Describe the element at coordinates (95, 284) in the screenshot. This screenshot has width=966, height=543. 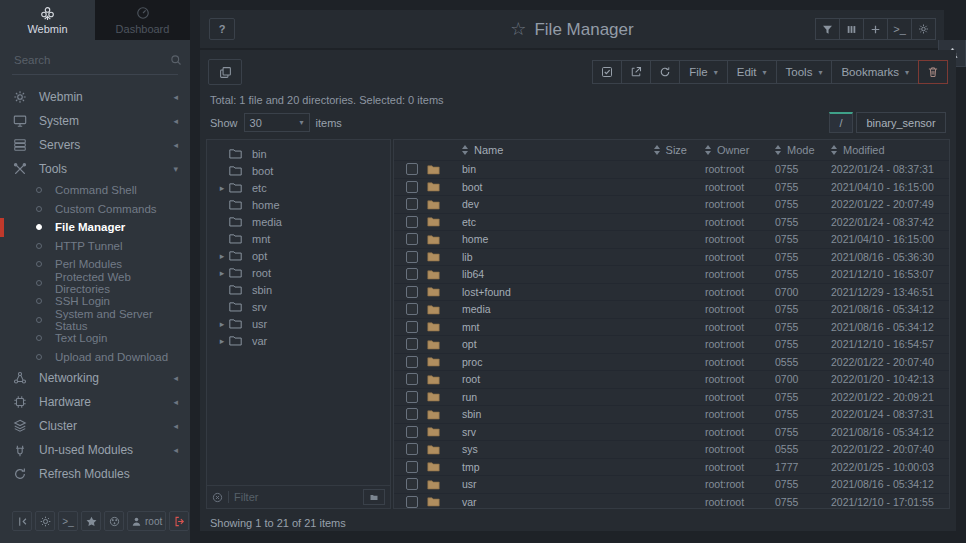
I see `sidebar-item-protected-web-directories: Protected Web Directories` at that location.